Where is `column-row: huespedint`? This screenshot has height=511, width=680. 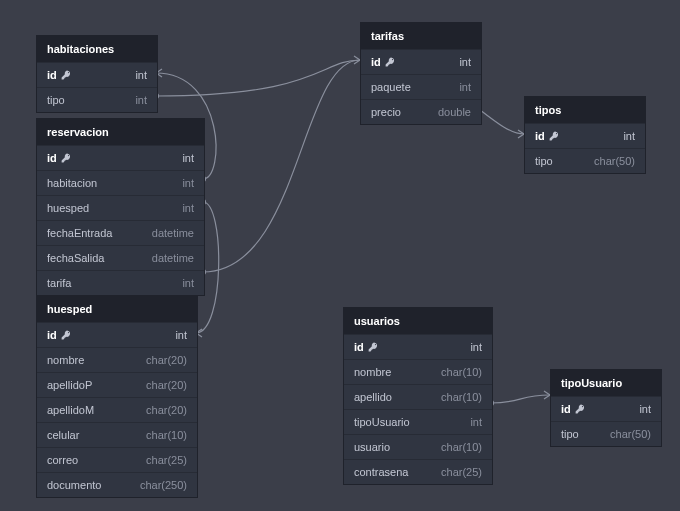
column-row: huespedint is located at coordinates (120, 208).